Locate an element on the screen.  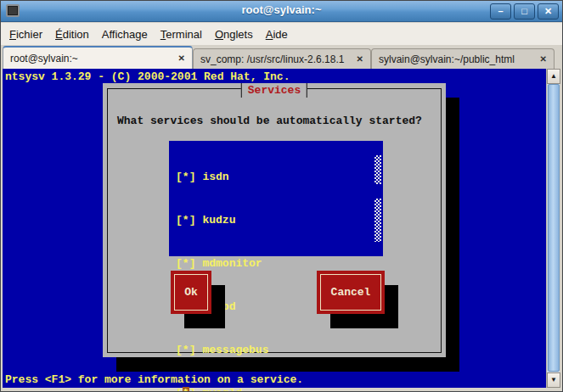
menubar: Fichier Édition Affichage Terminal Ongle… is located at coordinates (282, 34).